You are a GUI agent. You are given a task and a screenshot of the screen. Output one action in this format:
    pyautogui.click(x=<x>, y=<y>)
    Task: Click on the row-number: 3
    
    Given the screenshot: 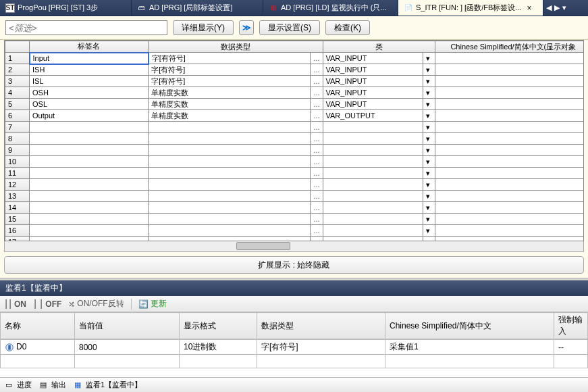 What is the action you would take?
    pyautogui.click(x=18, y=81)
    